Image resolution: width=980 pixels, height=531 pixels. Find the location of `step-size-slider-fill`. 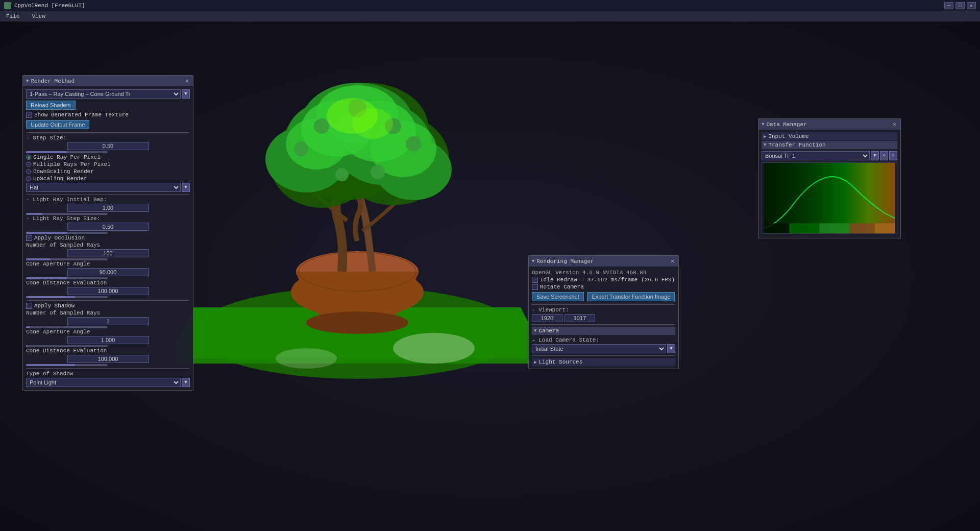

step-size-slider-fill is located at coordinates (46, 152).